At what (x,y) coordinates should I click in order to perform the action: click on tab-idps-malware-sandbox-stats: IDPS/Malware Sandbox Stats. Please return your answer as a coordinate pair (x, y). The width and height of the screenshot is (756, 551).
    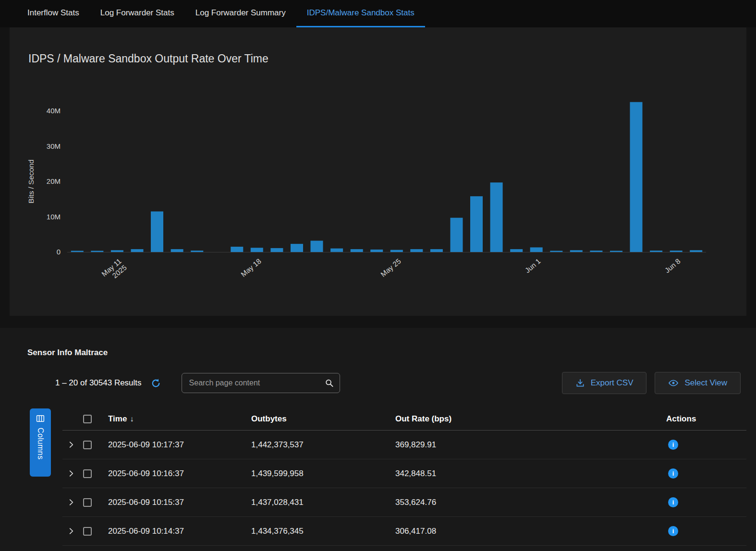
    Looking at the image, I should click on (361, 13).